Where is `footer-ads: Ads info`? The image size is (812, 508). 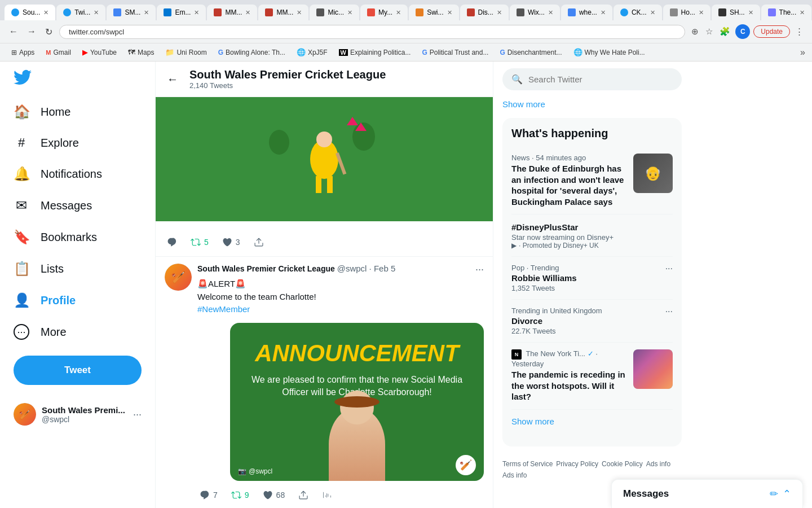
footer-ads: Ads info is located at coordinates (659, 464).